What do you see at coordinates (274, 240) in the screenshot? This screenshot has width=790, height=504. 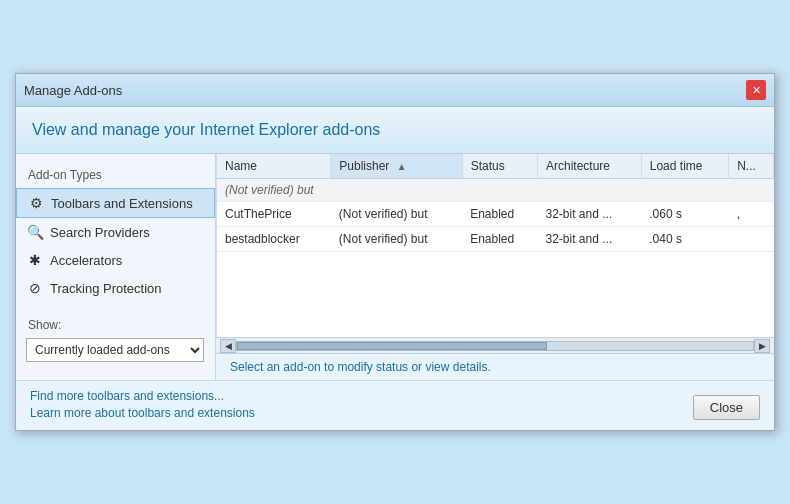 I see `row2-name: bestadblocker` at bounding box center [274, 240].